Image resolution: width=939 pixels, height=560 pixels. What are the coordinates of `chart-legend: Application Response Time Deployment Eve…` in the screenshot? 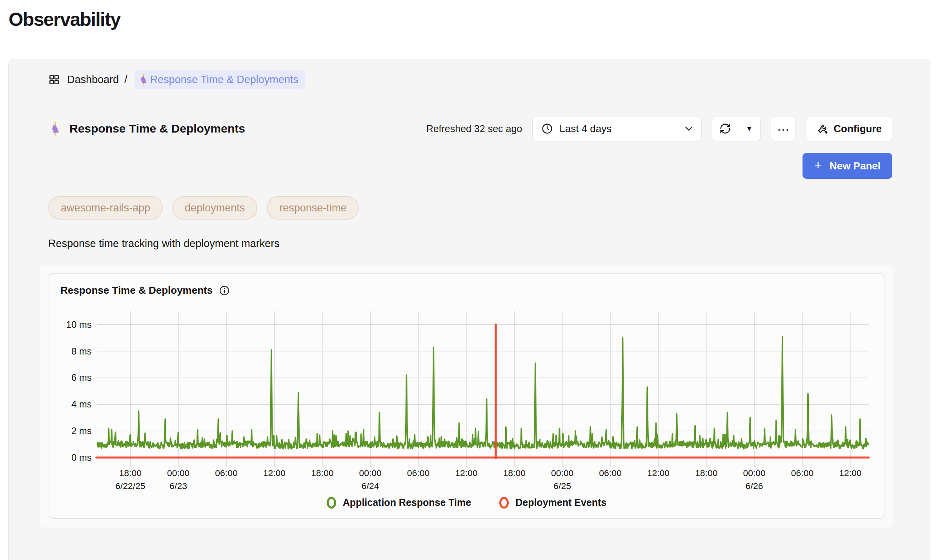 It's located at (467, 503).